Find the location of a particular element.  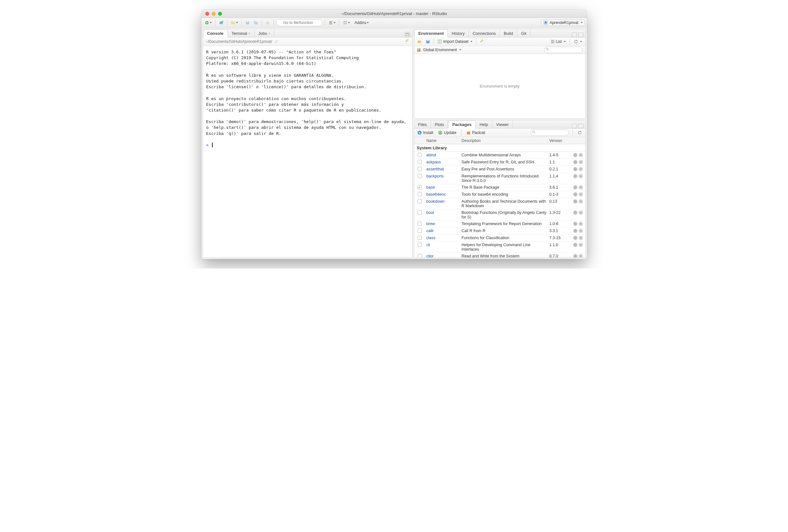

import-dataset-button: Import Dataset is located at coordinates (455, 41).